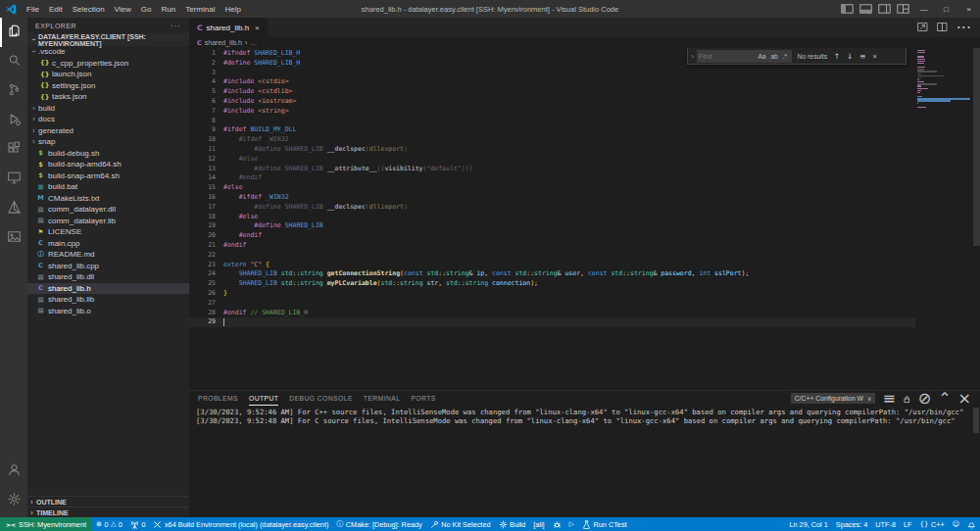 The width and height of the screenshot is (980, 531). Describe the element at coordinates (553, 217) in the screenshot. I see `code-line-18: 18 #else` at that location.